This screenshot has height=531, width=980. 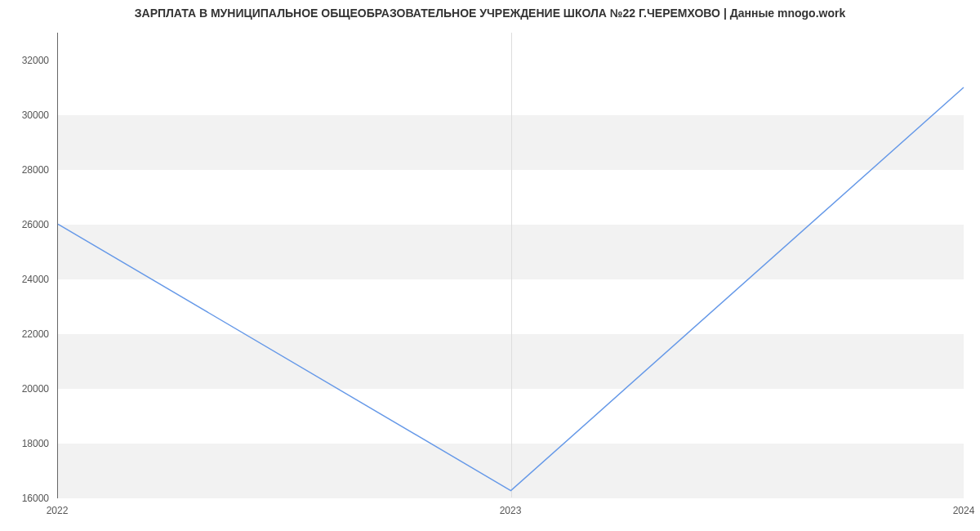 What do you see at coordinates (24, 279) in the screenshot?
I see `y-tick-label: 24000` at bounding box center [24, 279].